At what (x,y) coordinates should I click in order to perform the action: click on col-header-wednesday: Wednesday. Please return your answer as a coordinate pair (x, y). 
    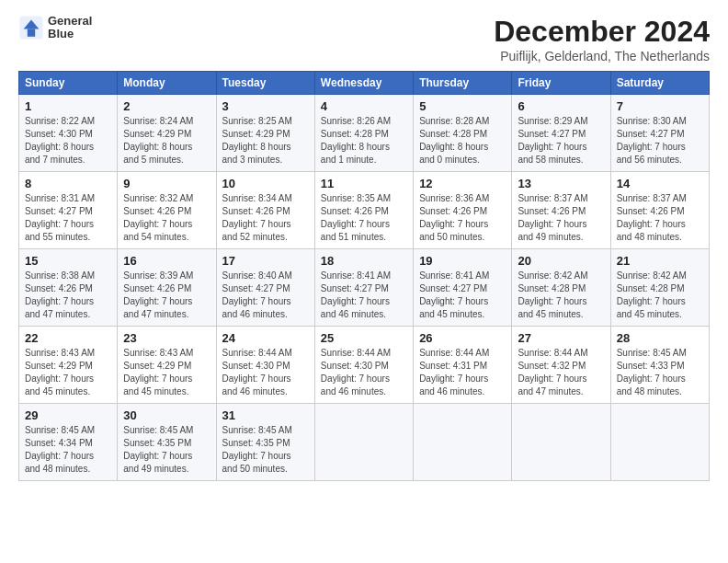
    Looking at the image, I should click on (364, 83).